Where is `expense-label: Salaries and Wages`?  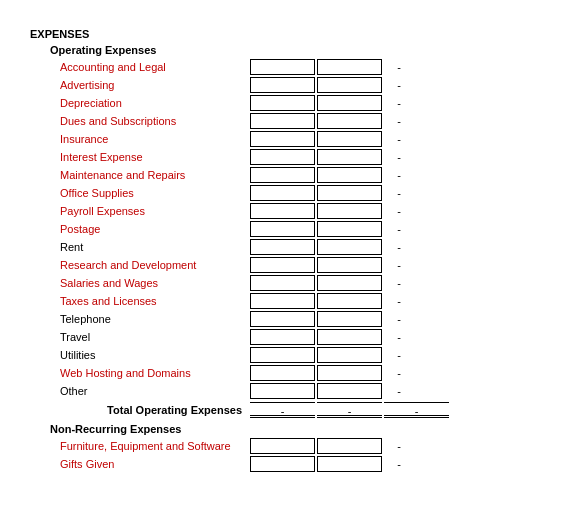 expense-label: Salaries and Wages is located at coordinates (140, 283).